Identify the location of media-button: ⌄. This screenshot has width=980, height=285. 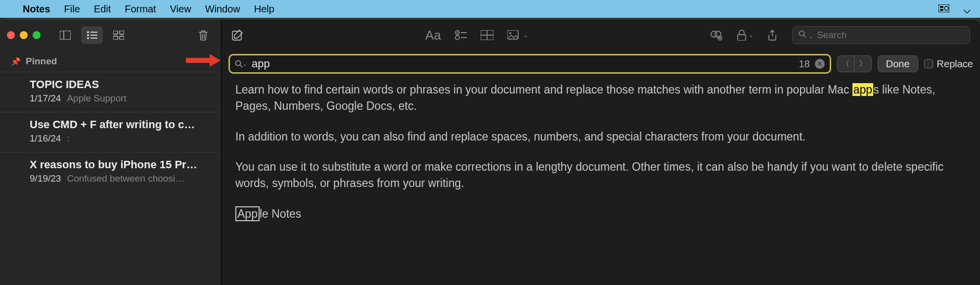
(518, 35).